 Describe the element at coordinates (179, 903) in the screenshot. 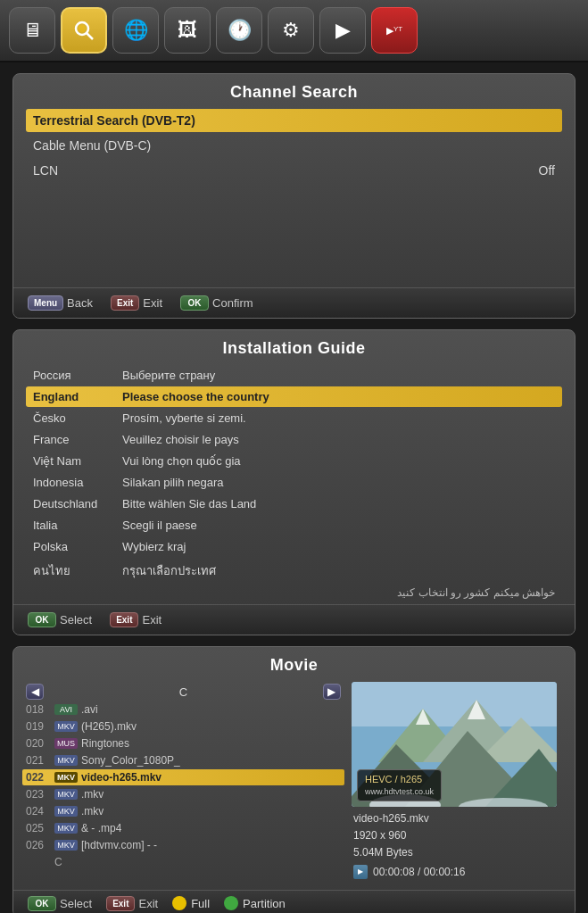

I see `yellow-dot` at that location.